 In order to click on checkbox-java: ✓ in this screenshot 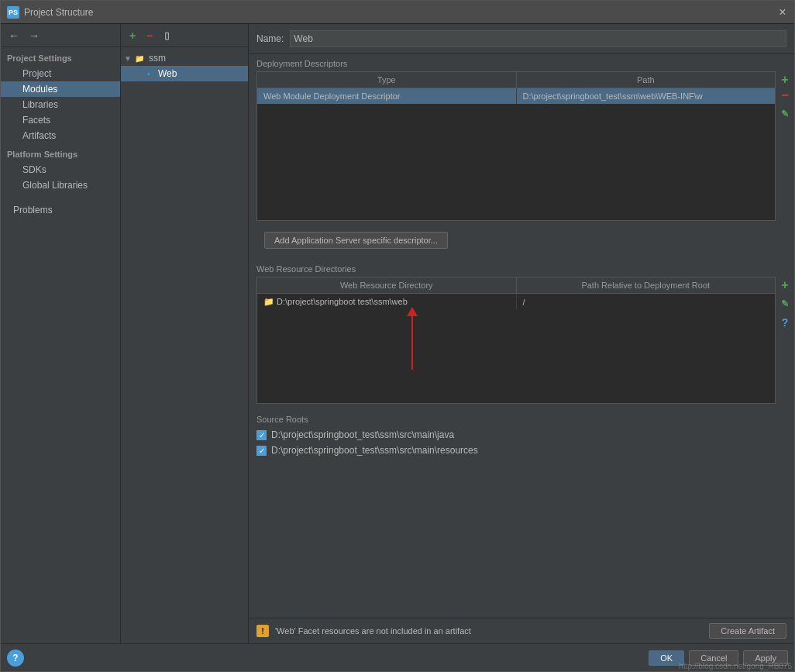, I will do `click(262, 436)`.